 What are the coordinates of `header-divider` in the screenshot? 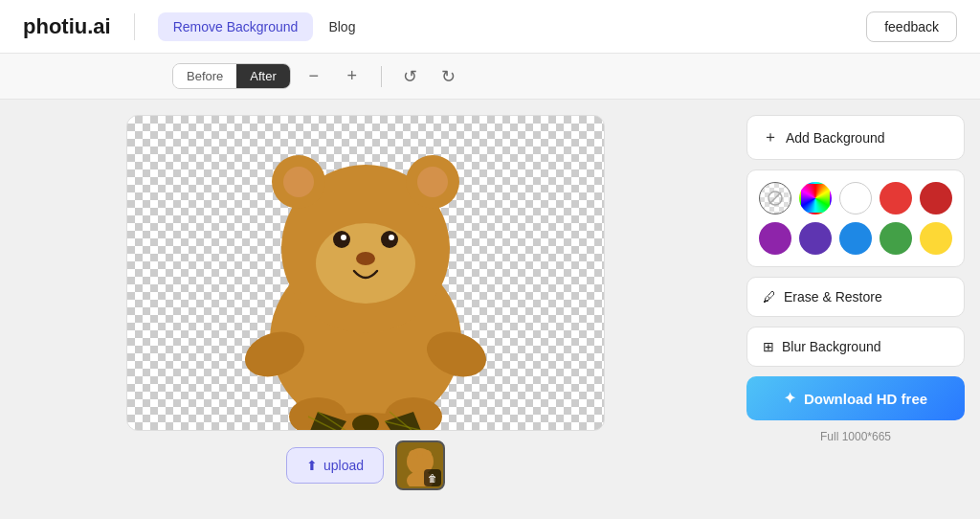 It's located at (134, 27).